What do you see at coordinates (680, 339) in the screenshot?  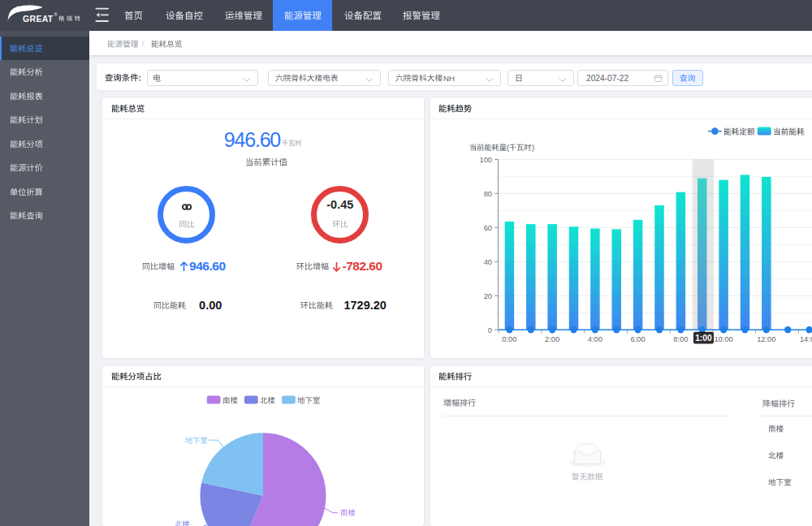 I see `svg-text: 8:00` at bounding box center [680, 339].